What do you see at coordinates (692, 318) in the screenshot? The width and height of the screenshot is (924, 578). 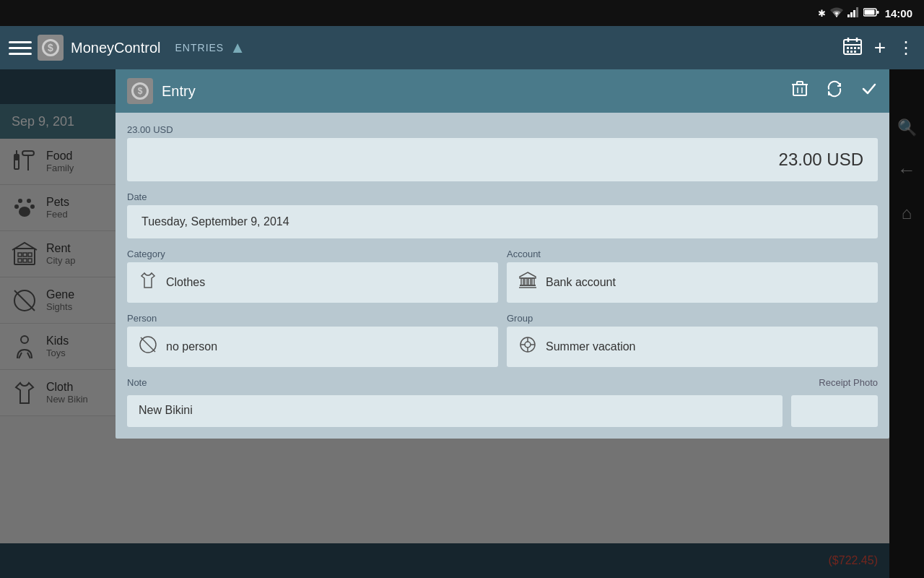 I see `group-label: Group` at bounding box center [692, 318].